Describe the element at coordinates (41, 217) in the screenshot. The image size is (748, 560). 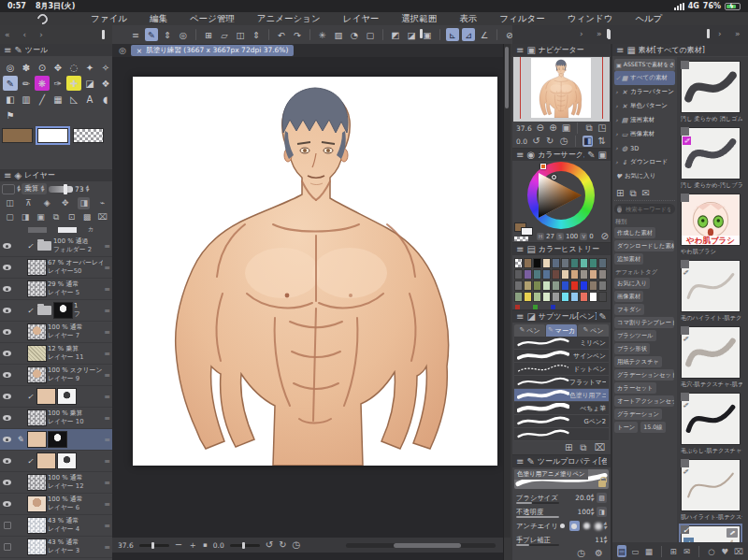
I see `new-folder-icon: ▣` at that location.